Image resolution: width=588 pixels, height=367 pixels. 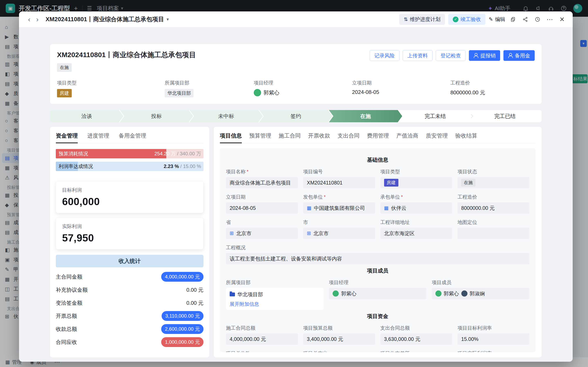 What do you see at coordinates (425, 19) in the screenshot?
I see `maintain-schedule-label: 维护进度计划` at bounding box center [425, 19].